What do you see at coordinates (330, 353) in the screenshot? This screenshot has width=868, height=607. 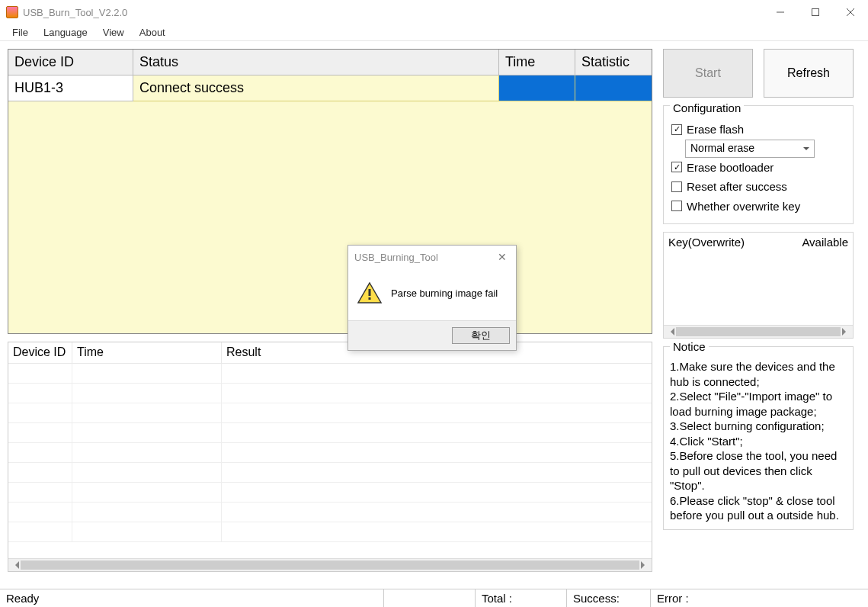 I see `result-table-header: Device ID Time Result` at bounding box center [330, 353].